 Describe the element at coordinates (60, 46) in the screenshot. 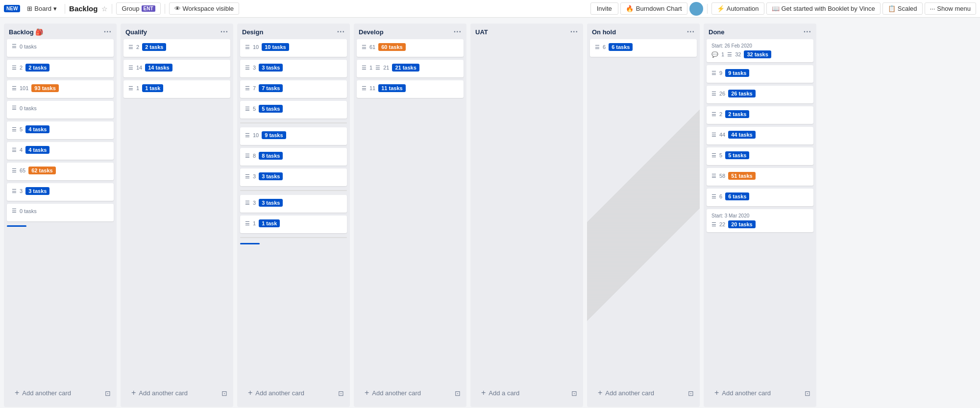

I see `card-meta: ☰0 tasks` at that location.